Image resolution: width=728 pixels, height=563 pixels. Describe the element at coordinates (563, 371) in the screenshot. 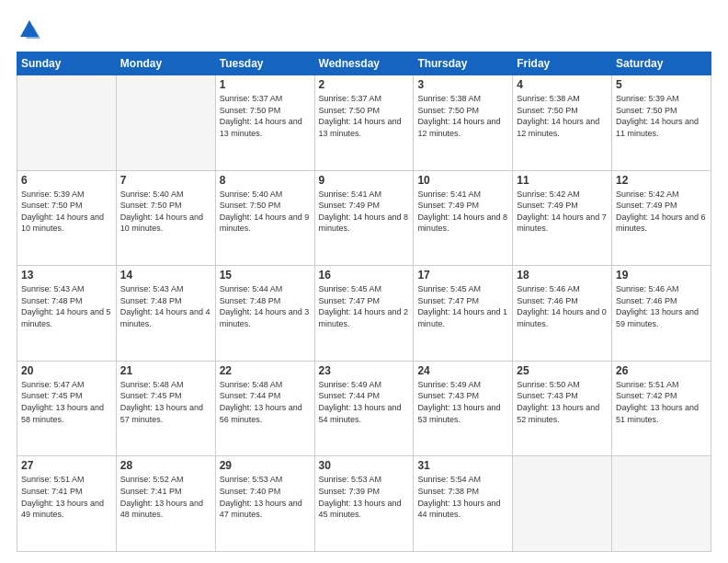

I see `day-number: 25` at that location.